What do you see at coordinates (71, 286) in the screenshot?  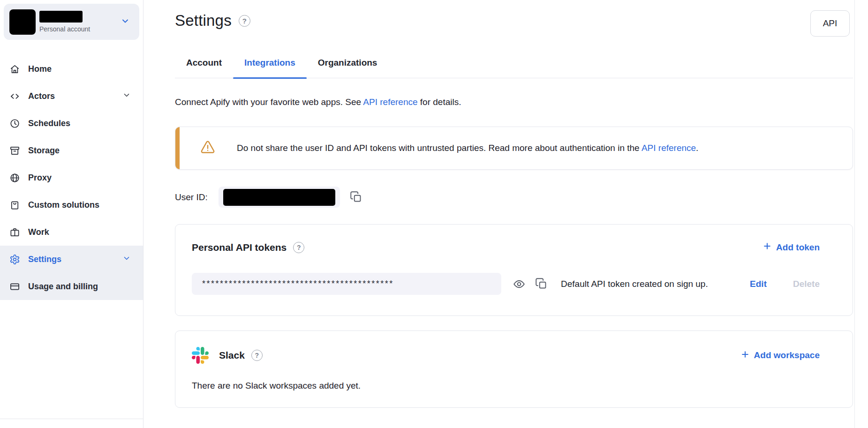 I see `sidebar-item-usage-and-billing: Usage and billing` at bounding box center [71, 286].